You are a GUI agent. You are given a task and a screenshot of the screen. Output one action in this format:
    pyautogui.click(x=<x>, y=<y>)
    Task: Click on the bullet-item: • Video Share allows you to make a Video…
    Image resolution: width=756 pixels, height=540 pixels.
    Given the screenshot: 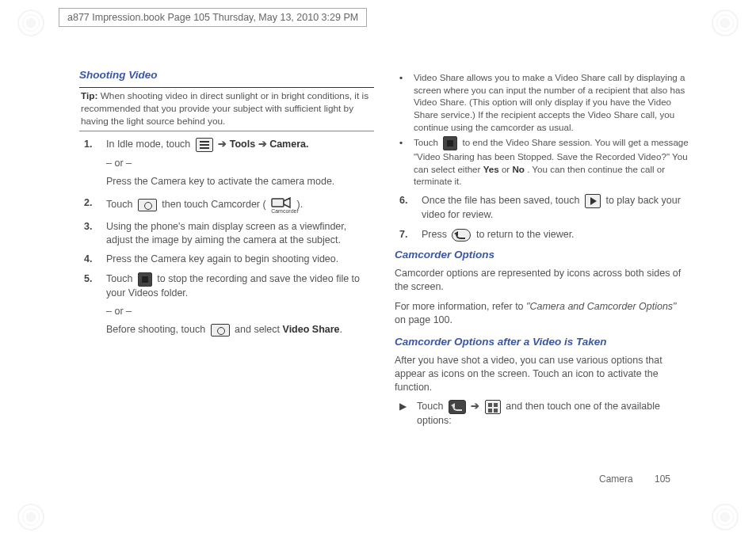 What is the action you would take?
    pyautogui.click(x=544, y=102)
    